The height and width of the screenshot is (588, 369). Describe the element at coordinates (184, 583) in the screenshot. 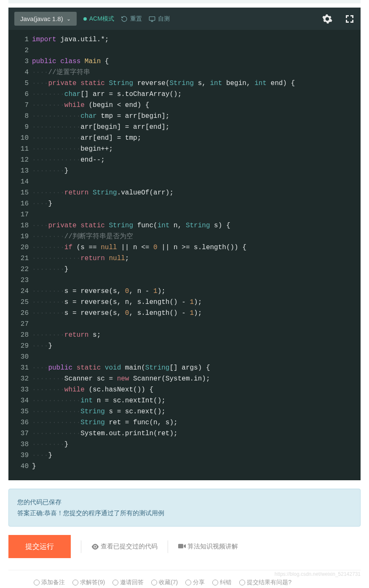

I see `footer-actions: 添加备注 求解答(9) 邀请回答 收藏(7) 分享 纠错 提交结果有问题?` at that location.